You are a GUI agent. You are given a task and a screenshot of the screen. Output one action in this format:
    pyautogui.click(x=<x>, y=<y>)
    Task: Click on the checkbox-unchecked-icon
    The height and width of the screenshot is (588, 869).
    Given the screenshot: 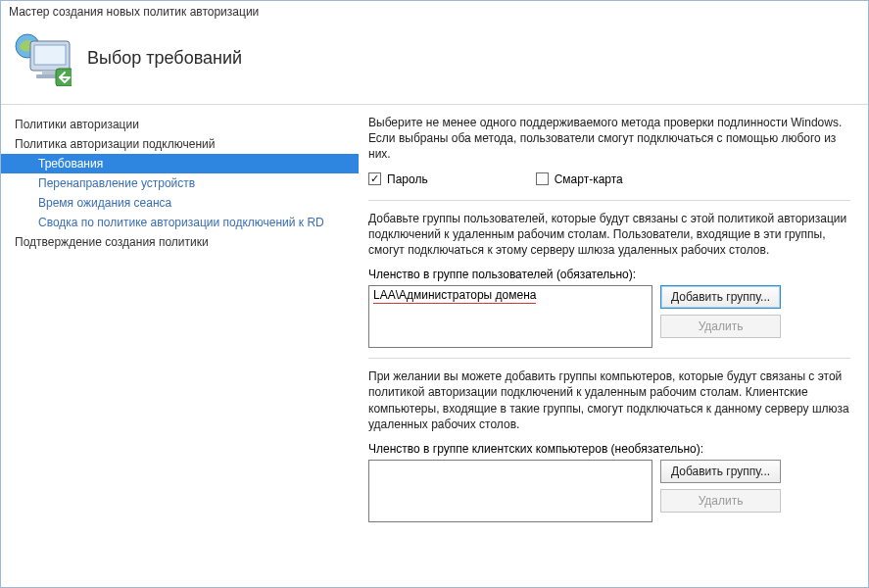 What is the action you would take?
    pyautogui.click(x=543, y=178)
    